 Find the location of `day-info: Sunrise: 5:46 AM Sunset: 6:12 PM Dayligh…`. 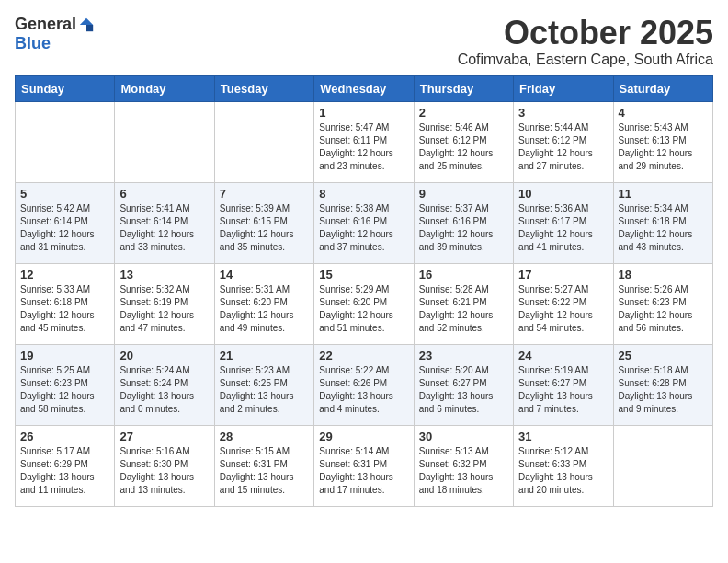

day-info: Sunrise: 5:46 AM Sunset: 6:12 PM Dayligh… is located at coordinates (463, 147).